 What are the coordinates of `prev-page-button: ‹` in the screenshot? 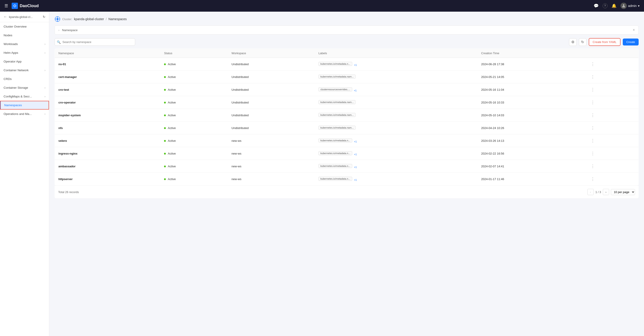 It's located at (590, 192).